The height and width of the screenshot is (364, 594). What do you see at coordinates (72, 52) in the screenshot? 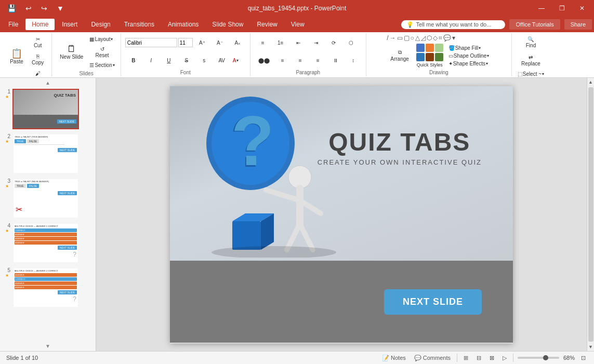
I see `new-slide-button: 🗒 New Slide` at bounding box center [72, 52].